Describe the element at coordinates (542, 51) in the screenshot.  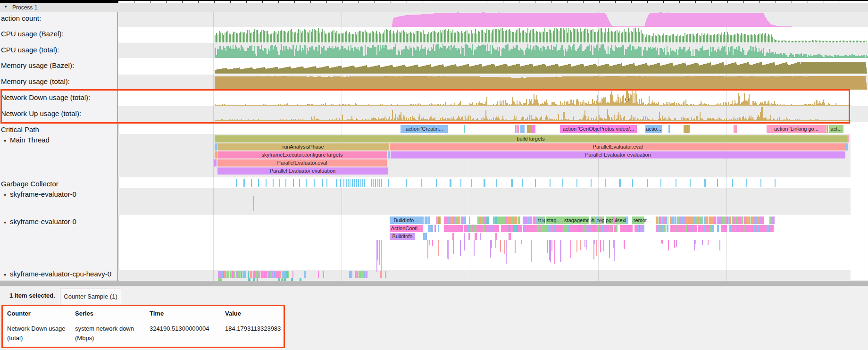
I see `chart-cpu-usage-total` at that location.